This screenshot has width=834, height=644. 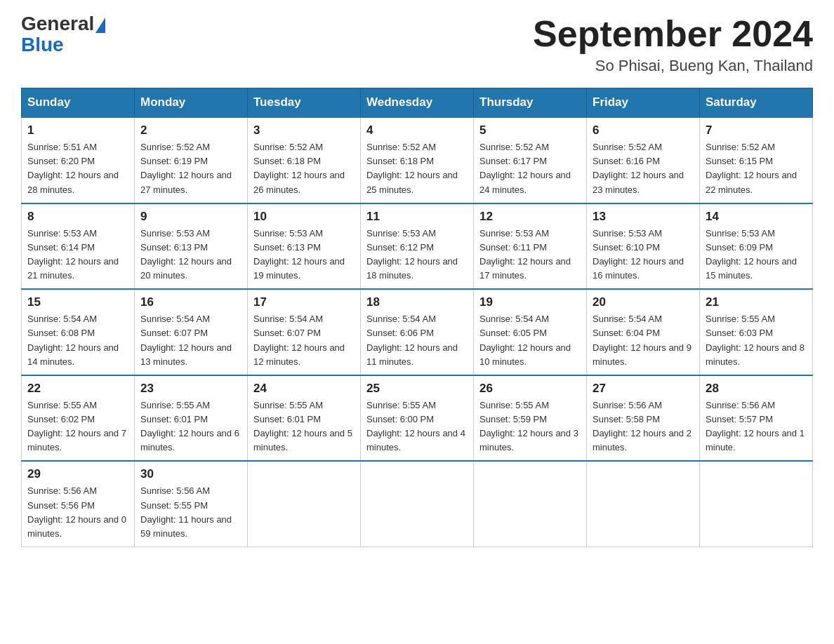 I want to click on day-number: 20, so click(x=643, y=302).